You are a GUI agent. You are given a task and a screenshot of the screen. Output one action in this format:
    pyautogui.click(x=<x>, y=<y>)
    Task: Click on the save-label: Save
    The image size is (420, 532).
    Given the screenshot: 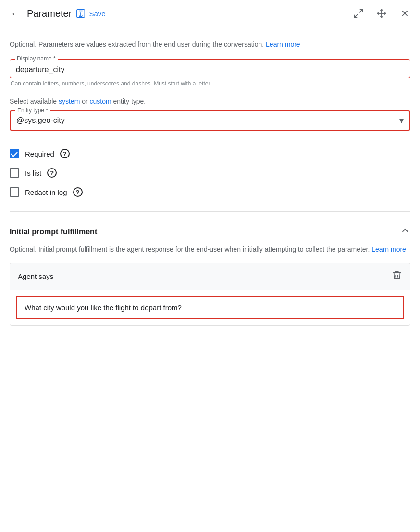 What is the action you would take?
    pyautogui.click(x=97, y=13)
    